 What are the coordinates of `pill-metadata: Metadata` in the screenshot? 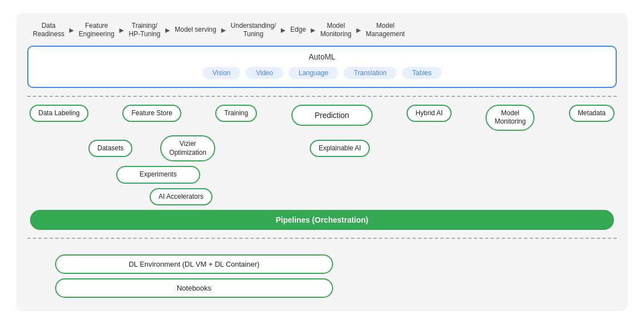 It's located at (592, 114).